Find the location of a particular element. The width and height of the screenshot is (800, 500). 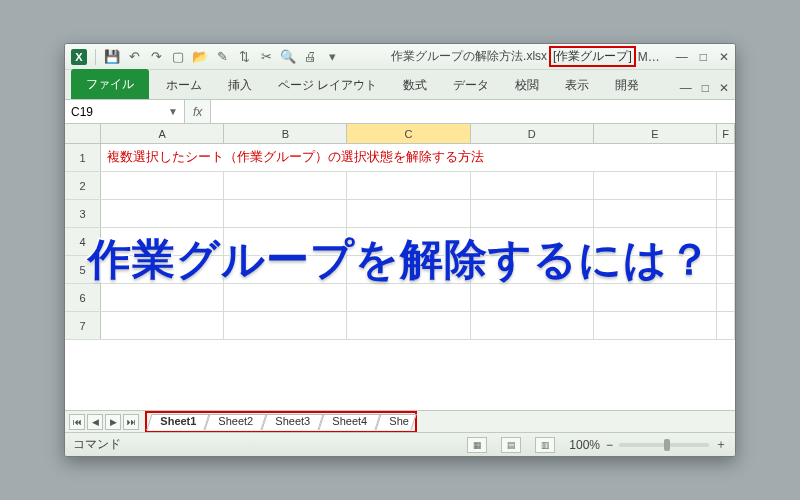

sort-icon: ⇅ is located at coordinates (244, 57).